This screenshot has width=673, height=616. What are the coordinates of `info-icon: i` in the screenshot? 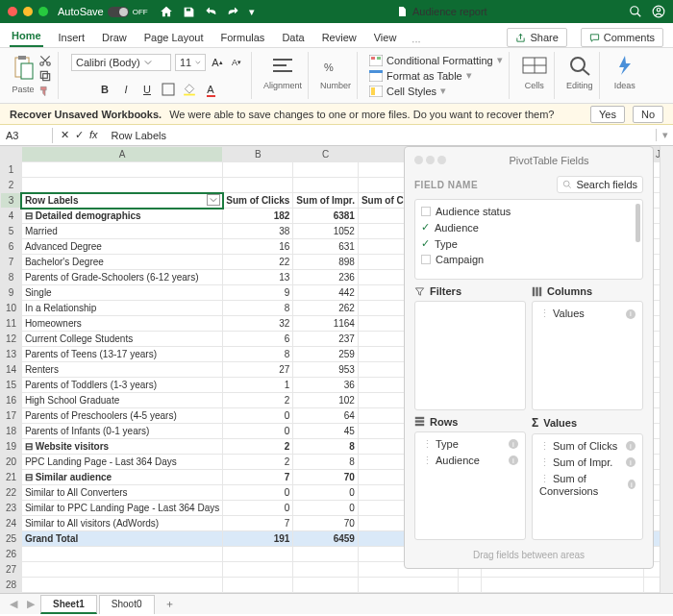 It's located at (513, 460).